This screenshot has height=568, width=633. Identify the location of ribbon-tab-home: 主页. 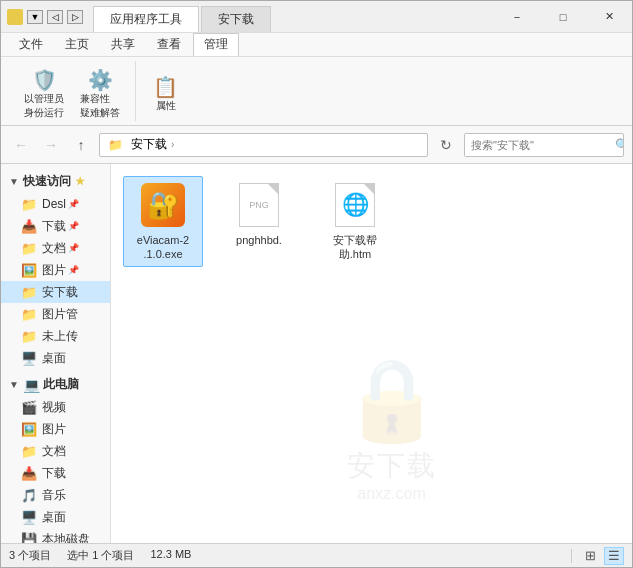
(77, 44).